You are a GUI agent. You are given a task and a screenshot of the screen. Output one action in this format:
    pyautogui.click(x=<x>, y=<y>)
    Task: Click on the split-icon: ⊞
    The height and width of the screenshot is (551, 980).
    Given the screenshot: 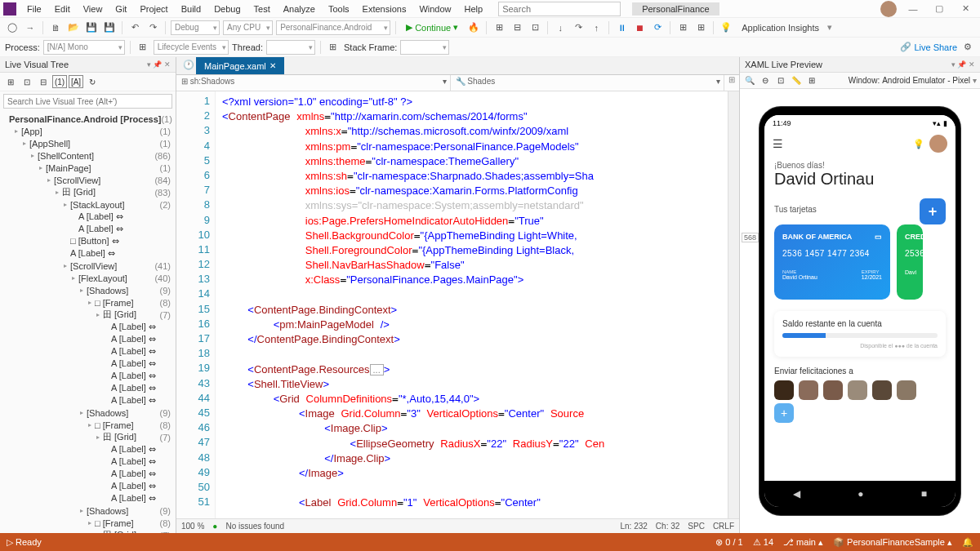 What is the action you would take?
    pyautogui.click(x=732, y=83)
    